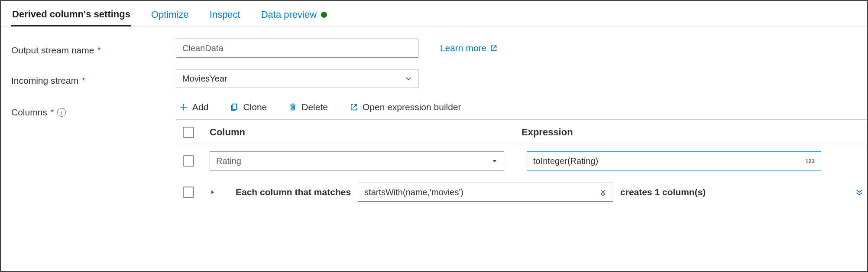  What do you see at coordinates (412, 107) in the screenshot?
I see `open-builder-label: Open expression builder` at bounding box center [412, 107].